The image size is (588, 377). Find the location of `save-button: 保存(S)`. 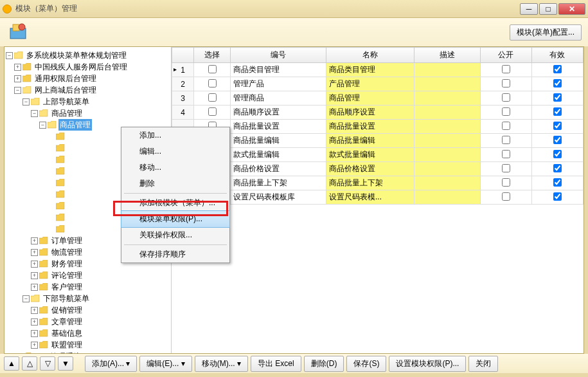

save-button: 保存(S) is located at coordinates (366, 364).